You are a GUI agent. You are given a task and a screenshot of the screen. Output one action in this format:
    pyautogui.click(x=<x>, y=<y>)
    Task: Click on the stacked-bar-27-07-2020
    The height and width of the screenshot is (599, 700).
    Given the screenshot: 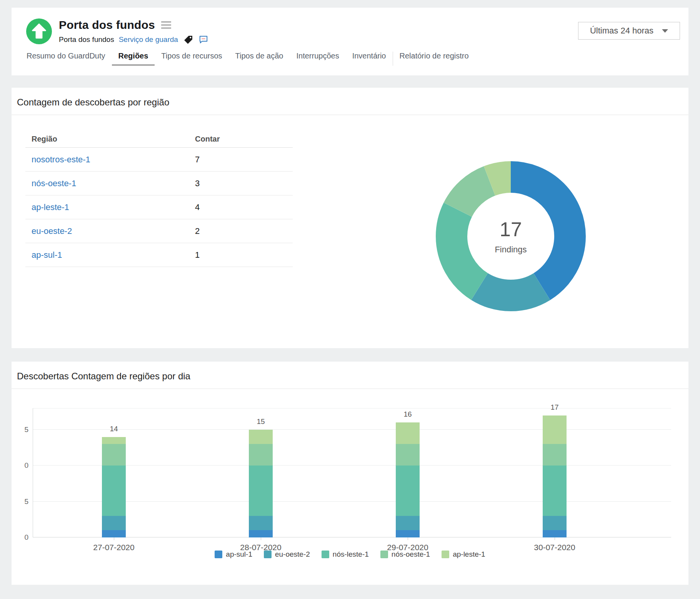 What is the action you would take?
    pyautogui.click(x=114, y=487)
    